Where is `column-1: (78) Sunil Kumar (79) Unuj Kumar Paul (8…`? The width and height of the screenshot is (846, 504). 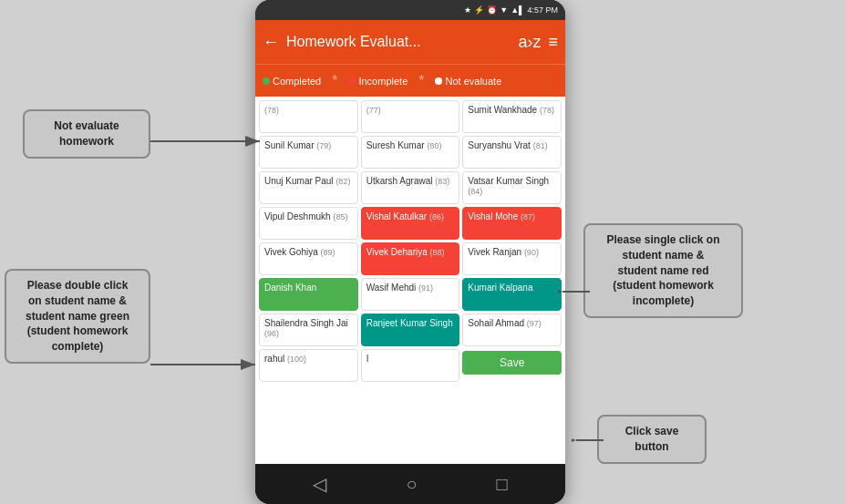
column-1: (78) Sunil Kumar (79) Unuj Kumar Paul (8… is located at coordinates (308, 241).